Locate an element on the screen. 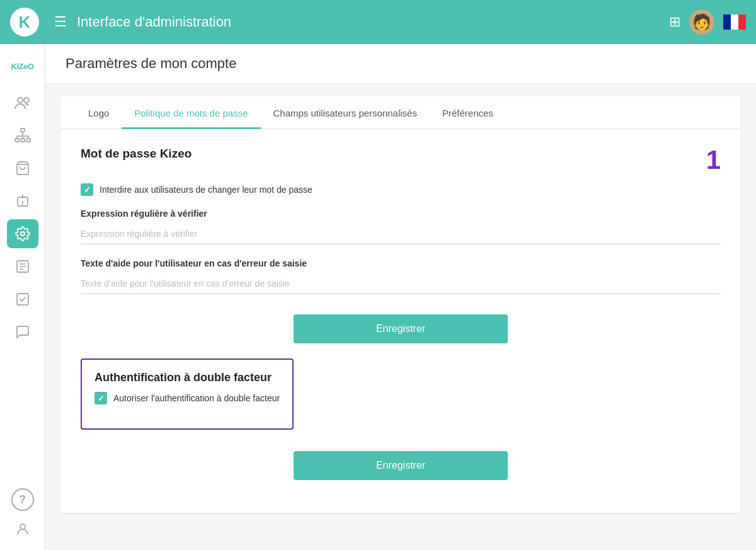 The image size is (756, 550). save-button-password: Enregistrer is located at coordinates (401, 329).